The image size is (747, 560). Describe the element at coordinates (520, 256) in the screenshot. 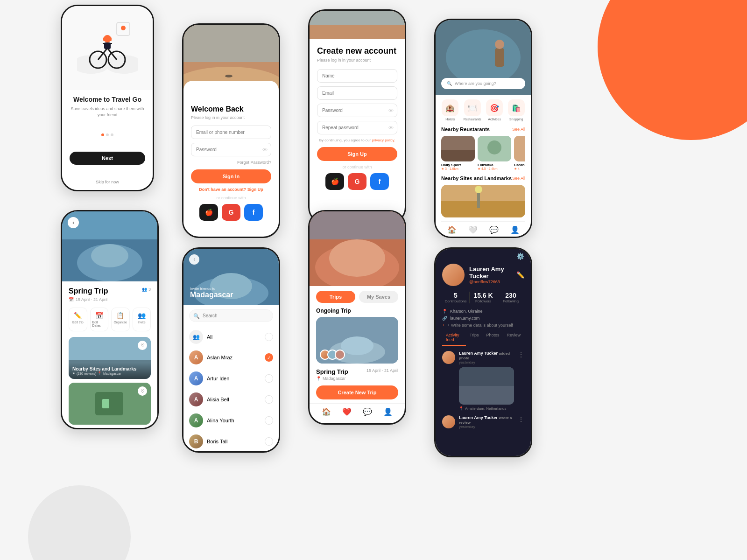

I see `settings-icon: ⚙️` at that location.